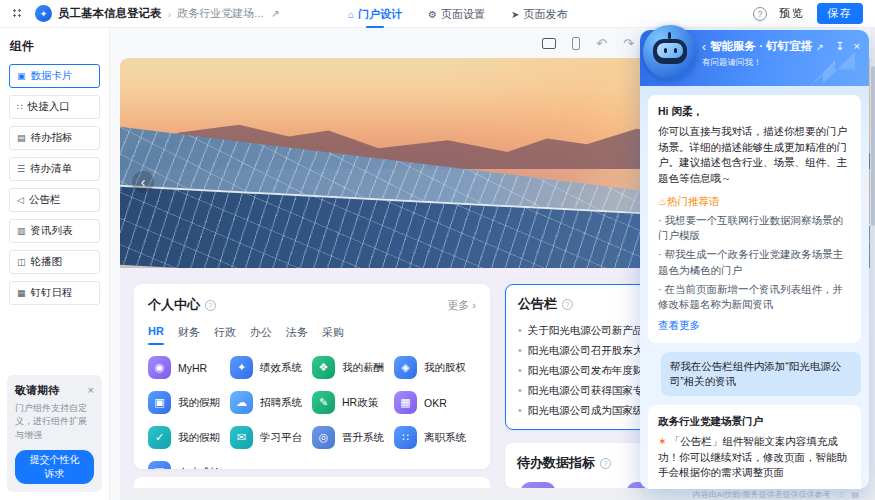  I want to click on tab-finance: 财务, so click(189, 335).